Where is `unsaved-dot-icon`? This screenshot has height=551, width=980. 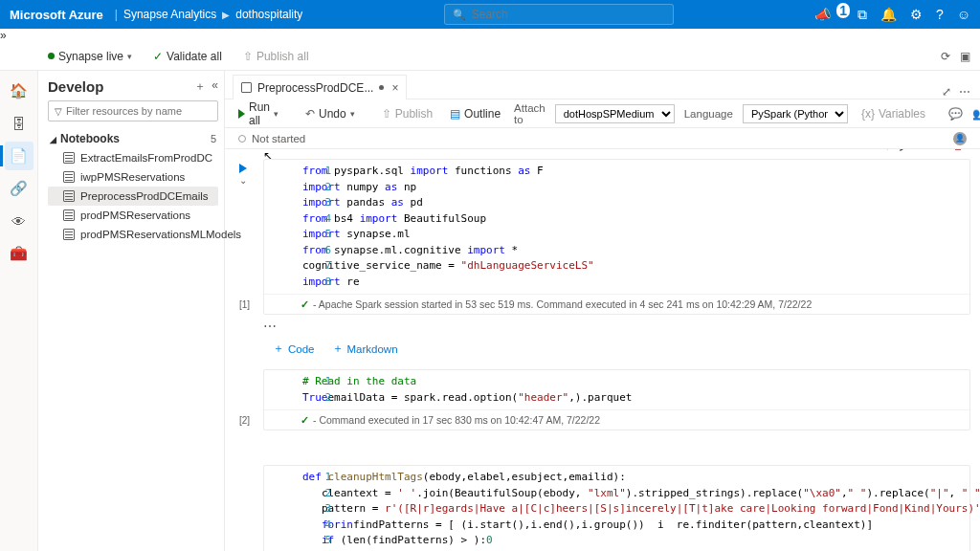
unsaved-dot-icon is located at coordinates (381, 88).